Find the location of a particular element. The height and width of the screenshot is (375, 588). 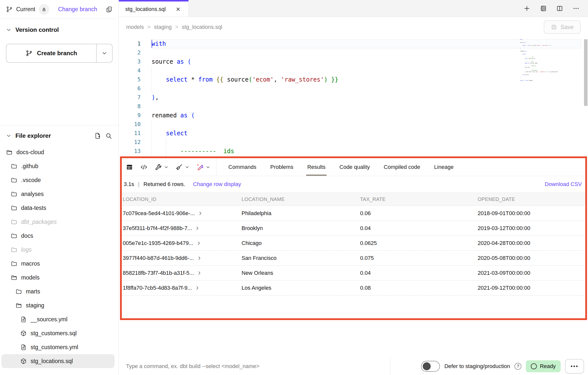

table-icon is located at coordinates (129, 167).